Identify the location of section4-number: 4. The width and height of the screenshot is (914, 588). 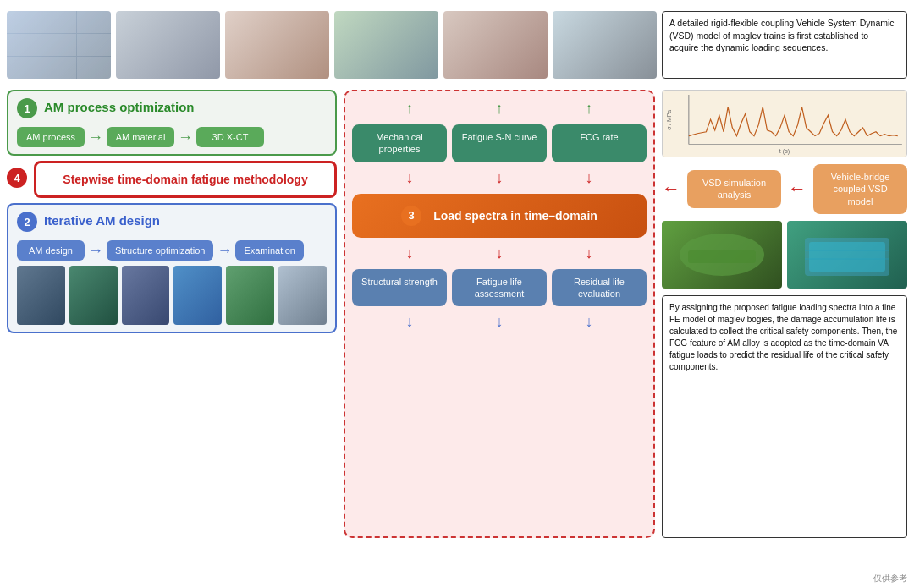
(17, 178).